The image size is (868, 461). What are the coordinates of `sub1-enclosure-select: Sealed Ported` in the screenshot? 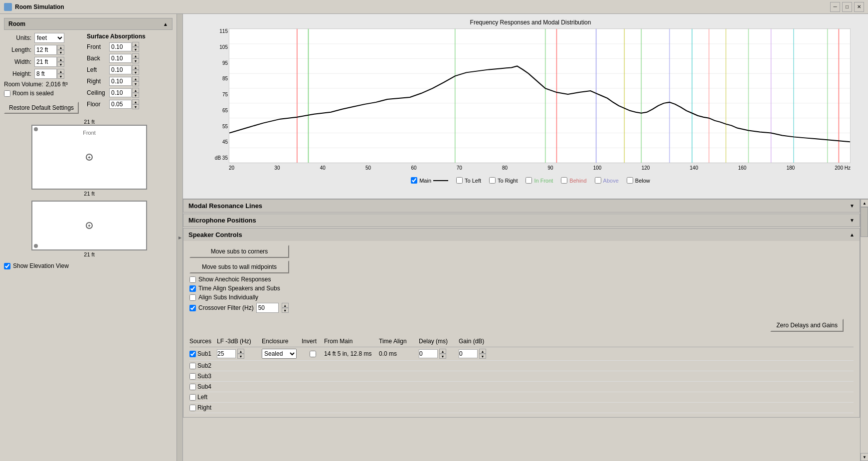 It's located at (279, 354).